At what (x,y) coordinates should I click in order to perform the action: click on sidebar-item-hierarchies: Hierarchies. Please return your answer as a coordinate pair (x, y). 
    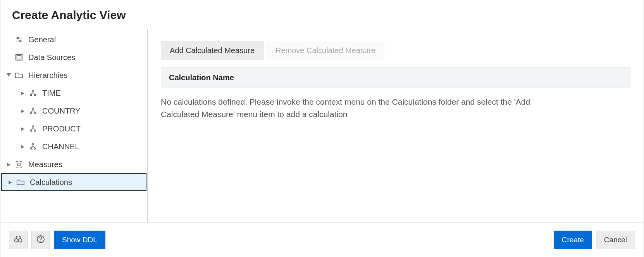
    Looking at the image, I should click on (74, 75).